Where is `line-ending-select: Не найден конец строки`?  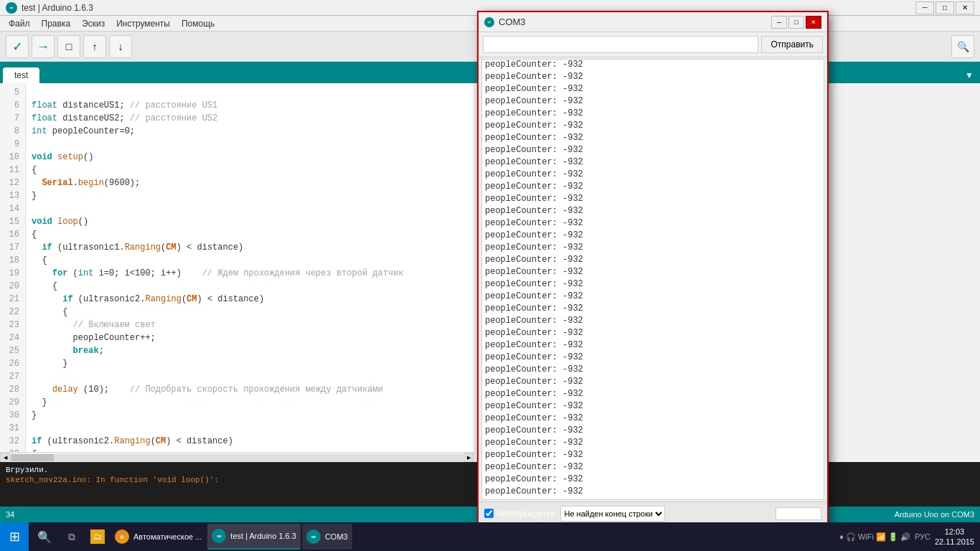 line-ending-select: Не найден конец строки is located at coordinates (613, 514).